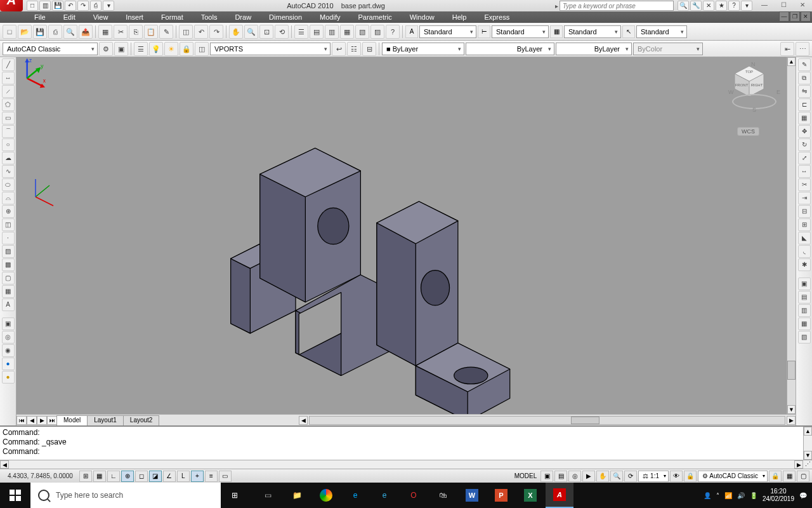 The width and height of the screenshot is (812, 508). Describe the element at coordinates (792, 62) in the screenshot. I see `vscroll-up-button: ▲` at that location.